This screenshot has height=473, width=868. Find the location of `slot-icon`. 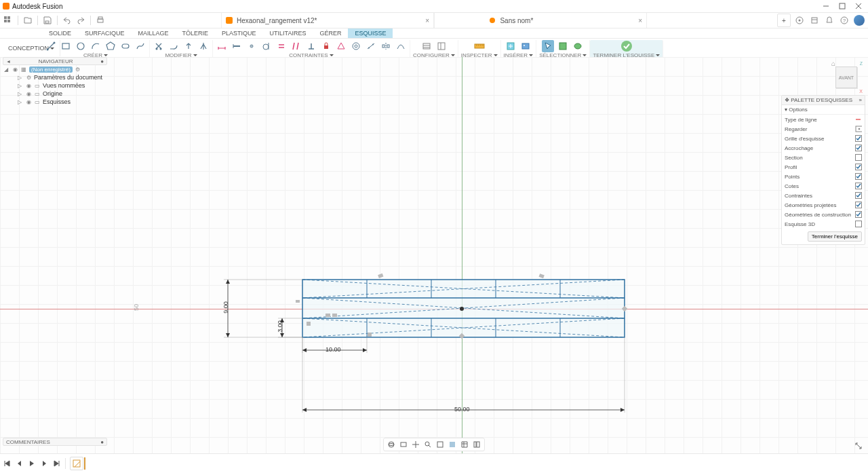

slot-icon is located at coordinates (125, 46).